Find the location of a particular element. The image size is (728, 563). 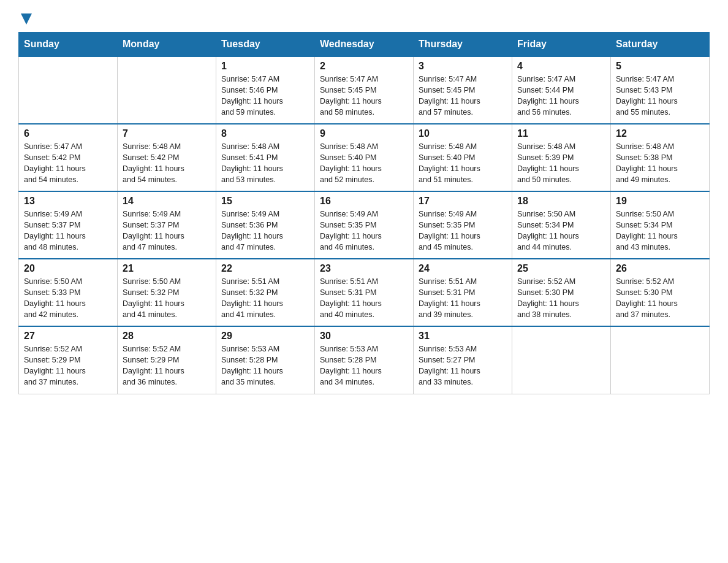

day-number: 27 is located at coordinates (68, 336).